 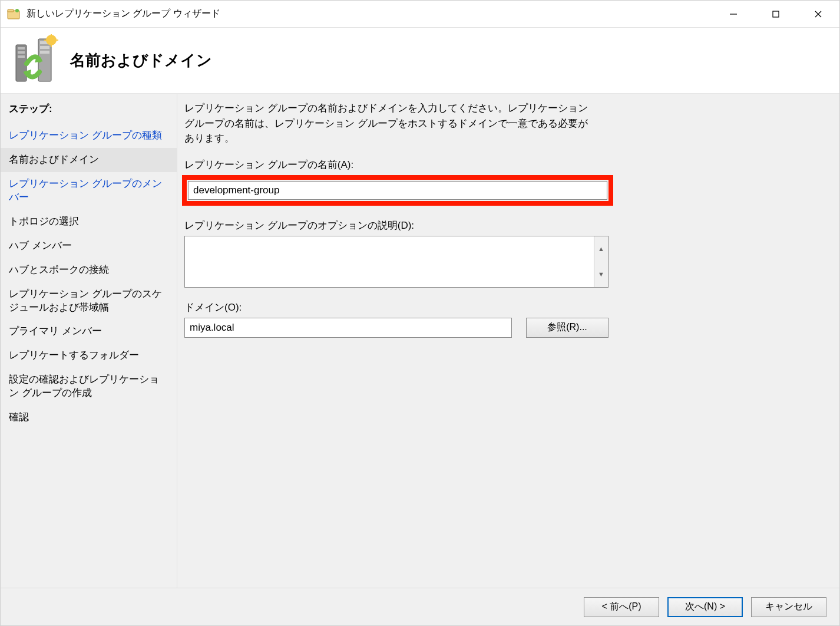 What do you see at coordinates (88, 356) in the screenshot?
I see `step-item-8: レプリケートするフォルダー` at bounding box center [88, 356].